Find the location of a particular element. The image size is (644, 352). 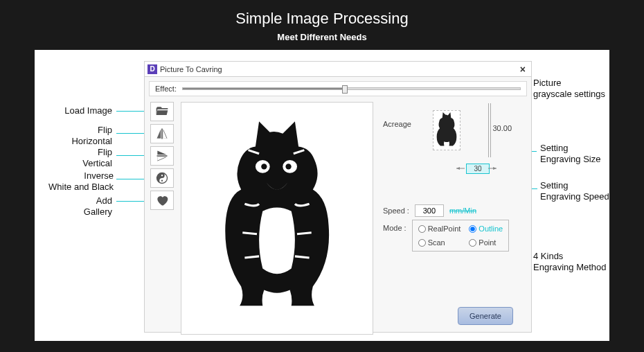

mode-realpoint: RealPoint is located at coordinates (440, 229).